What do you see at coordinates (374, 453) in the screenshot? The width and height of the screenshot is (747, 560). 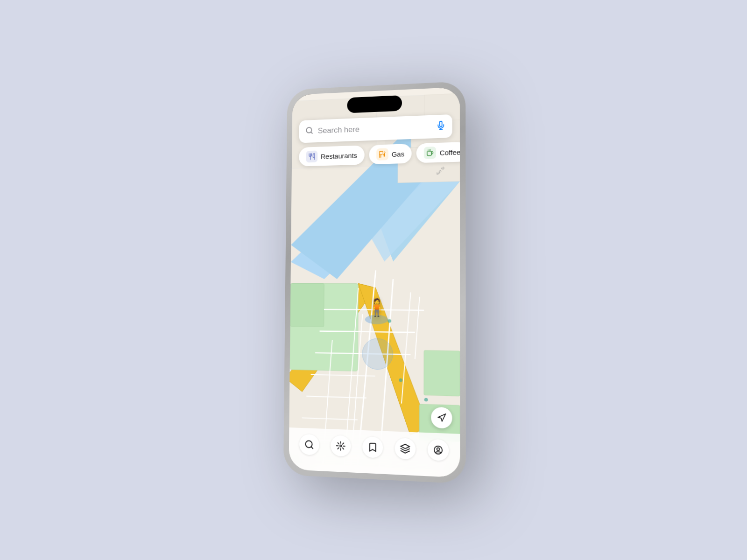 I see `bottom-toolbar` at bounding box center [374, 453].